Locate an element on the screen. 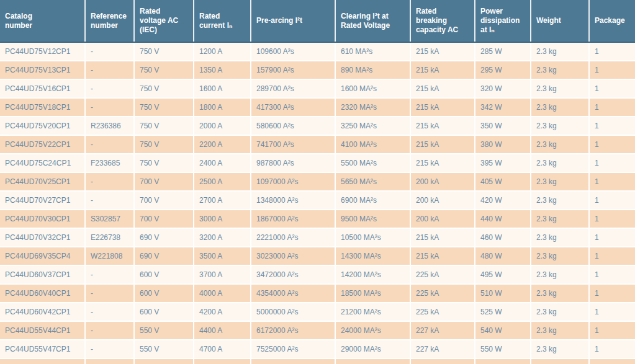 This screenshot has width=635, height=364. cell-rated-current: 1350 A is located at coordinates (222, 70).